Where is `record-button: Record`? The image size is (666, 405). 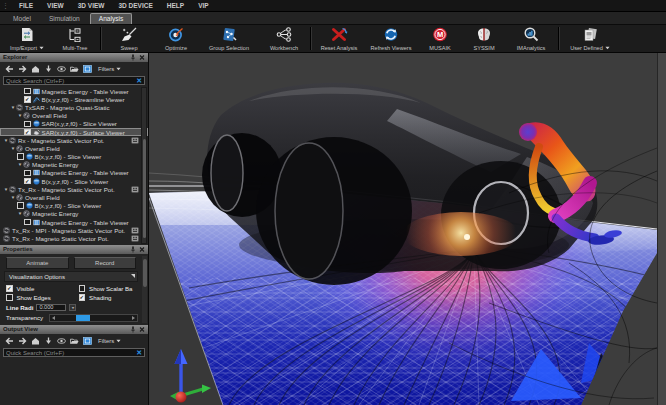 record-button: Record is located at coordinates (106, 263).